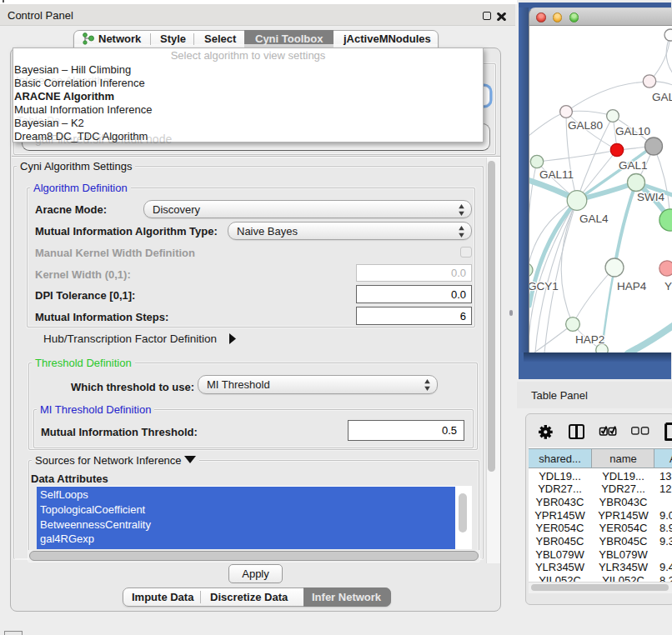  Describe the element at coordinates (557, 175) in the screenshot. I see `svg-text: GAL11` at that location.